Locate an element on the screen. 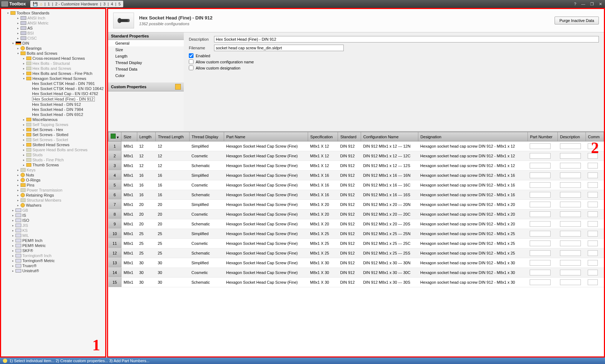  tree-std-truarc-: ▸Truarc® is located at coordinates (58, 266).